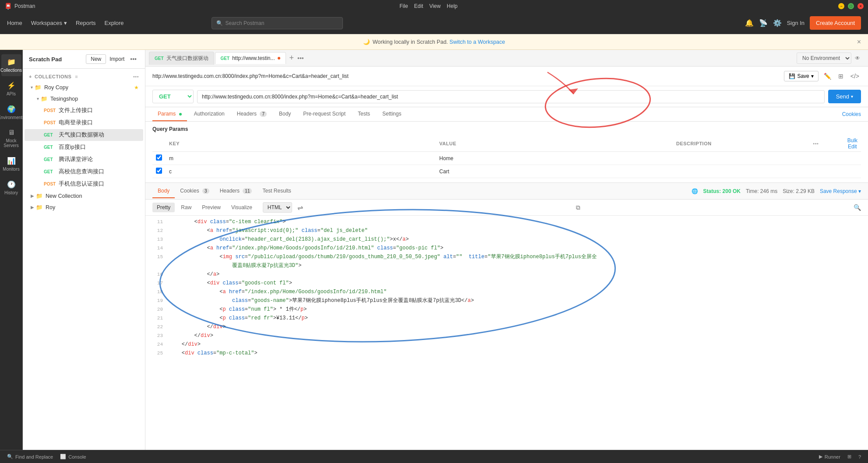  Describe the element at coordinates (117, 59) in the screenshot. I see `import-button: Import` at that location.